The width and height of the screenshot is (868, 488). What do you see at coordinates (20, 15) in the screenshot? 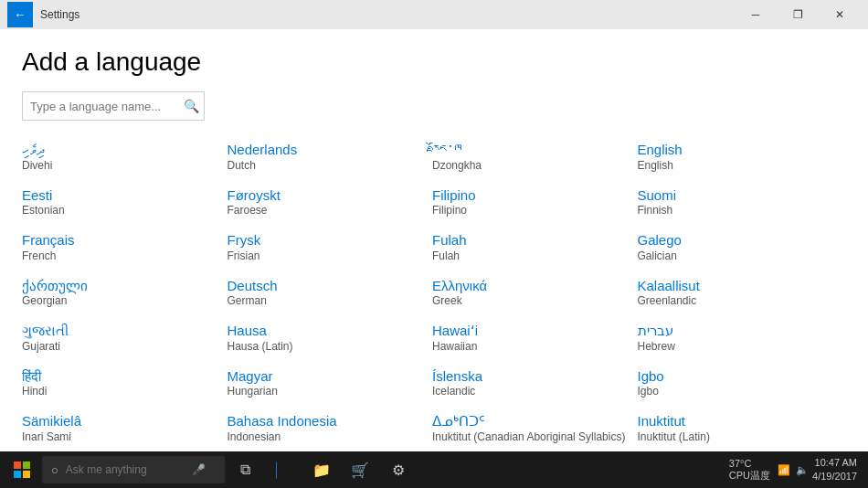
I see `back-button: ←` at bounding box center [20, 15].